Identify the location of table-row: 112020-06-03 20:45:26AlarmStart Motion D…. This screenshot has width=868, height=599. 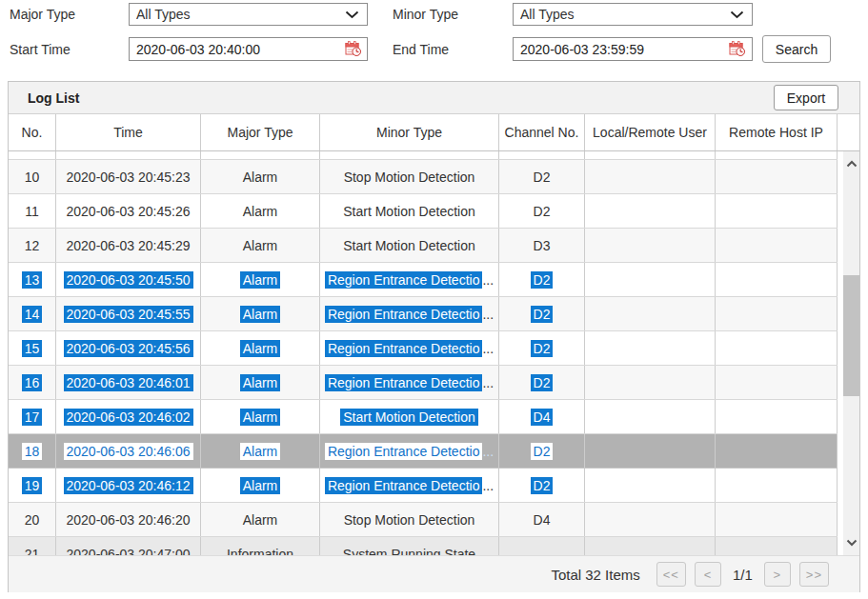
(423, 211).